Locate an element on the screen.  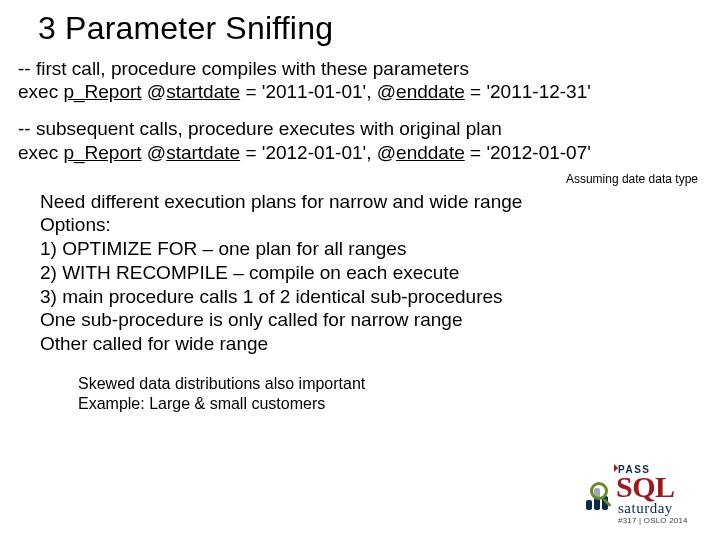
footnote-line: Example: Large & small customers is located at coordinates (390, 404).